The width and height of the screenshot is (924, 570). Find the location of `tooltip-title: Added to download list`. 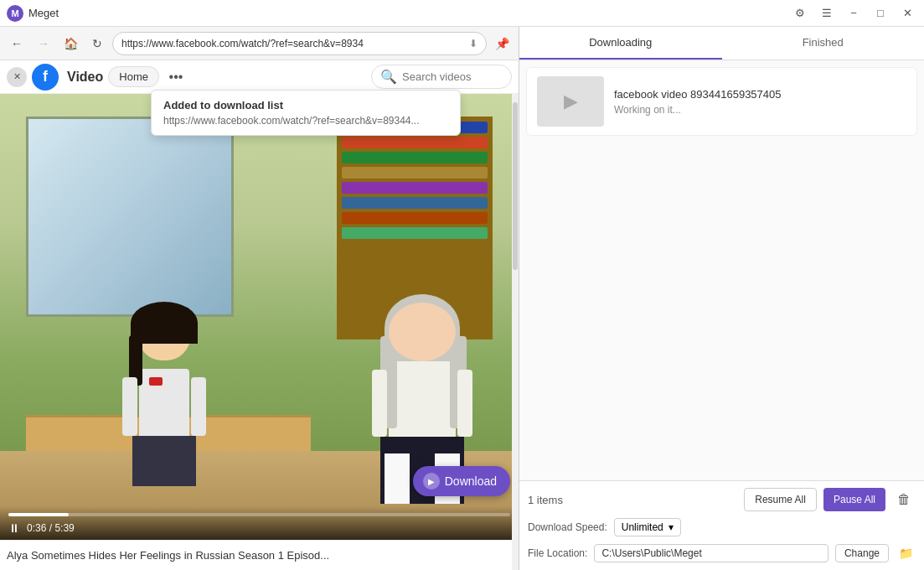

tooltip-title: Added to download list is located at coordinates (306, 106).